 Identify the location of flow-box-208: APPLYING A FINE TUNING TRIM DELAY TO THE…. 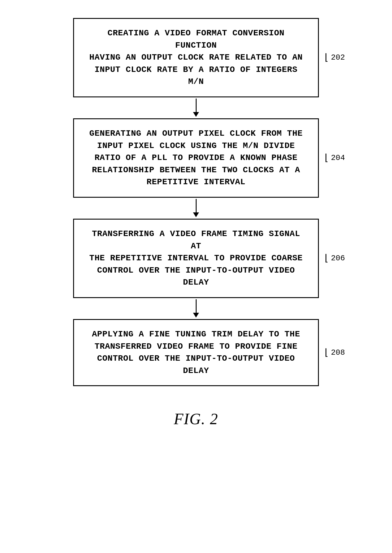
(196, 353).